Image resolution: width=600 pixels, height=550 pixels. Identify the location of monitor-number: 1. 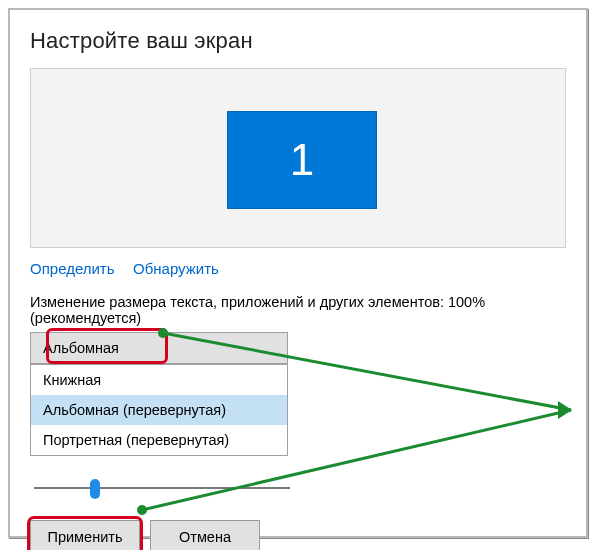
(302, 160).